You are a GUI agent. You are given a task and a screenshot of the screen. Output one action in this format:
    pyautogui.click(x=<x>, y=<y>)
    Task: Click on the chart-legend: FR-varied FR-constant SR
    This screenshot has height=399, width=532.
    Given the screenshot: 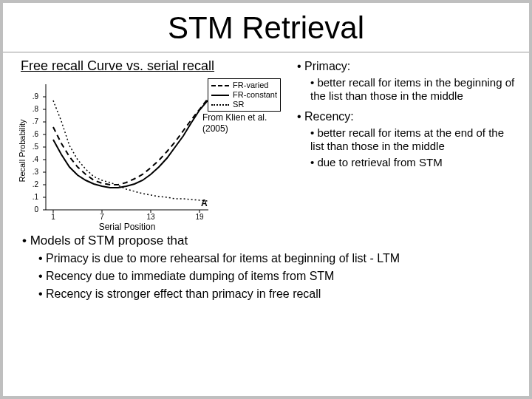 What is the action you would take?
    pyautogui.click(x=244, y=95)
    